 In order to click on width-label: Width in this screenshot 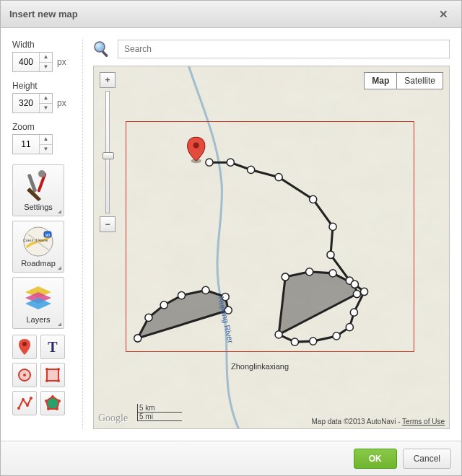, I will do `click(43, 45)`.